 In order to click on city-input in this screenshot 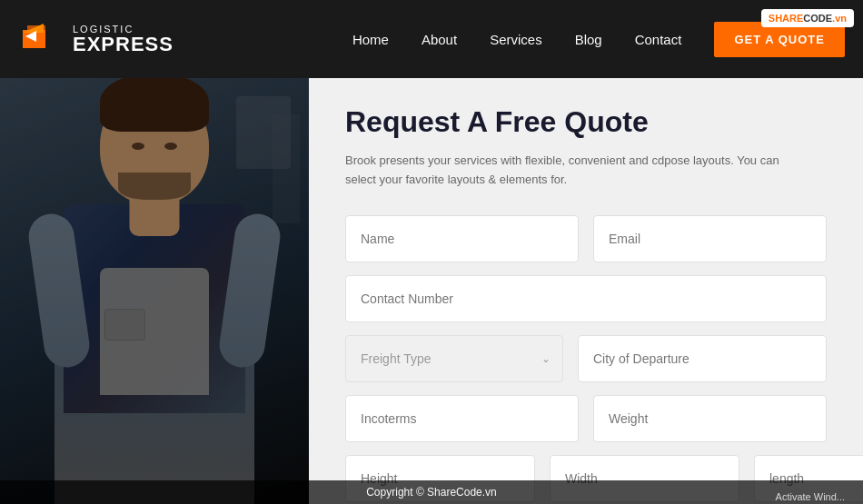, I will do `click(702, 359)`.